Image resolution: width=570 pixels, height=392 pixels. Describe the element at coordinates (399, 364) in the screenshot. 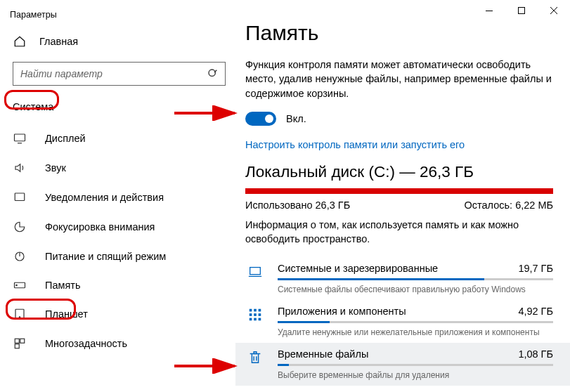

I see `category-temp-files: Временные файлы1,08 ГБ Выберите временны…` at that location.